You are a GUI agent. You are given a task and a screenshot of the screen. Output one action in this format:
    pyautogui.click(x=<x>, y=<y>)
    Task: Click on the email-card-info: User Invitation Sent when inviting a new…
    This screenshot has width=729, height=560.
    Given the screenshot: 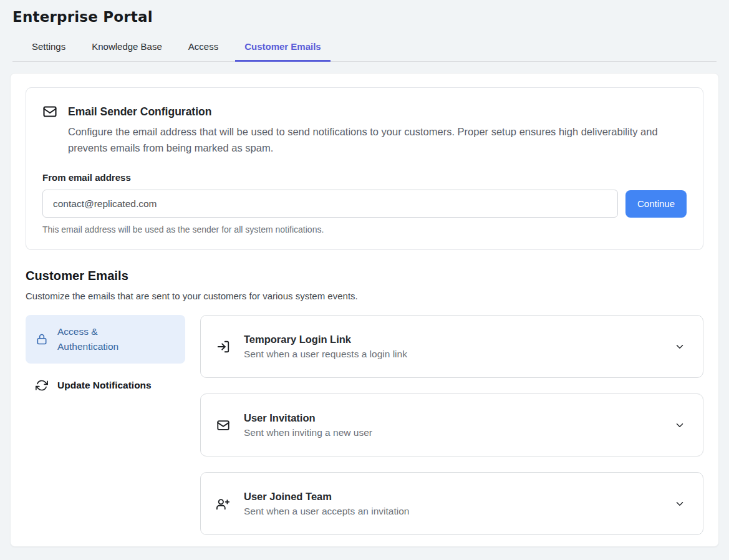 What is the action you would take?
    pyautogui.click(x=452, y=425)
    